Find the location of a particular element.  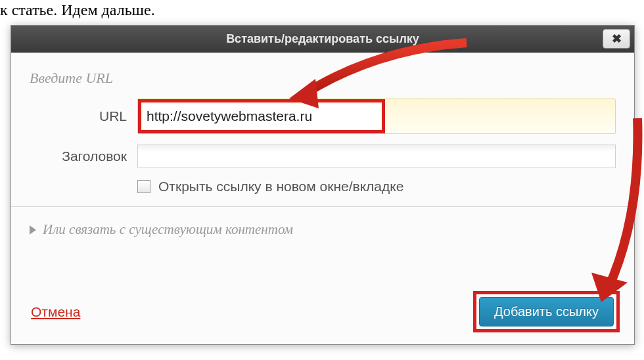

new-tab-row: Открыть ссылку в новом окне/вкладке is located at coordinates (377, 187).